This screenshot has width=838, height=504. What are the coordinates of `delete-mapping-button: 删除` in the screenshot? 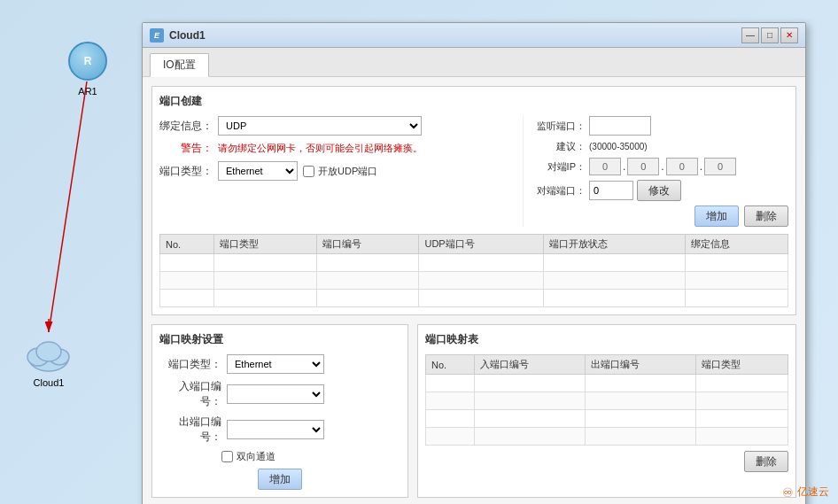 It's located at (766, 461).